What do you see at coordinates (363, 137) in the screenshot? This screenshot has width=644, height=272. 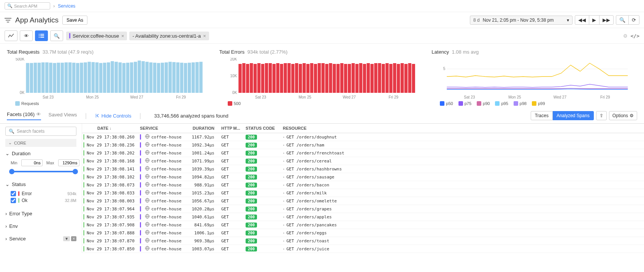 I see `table-row: Nov 29 17:38:08.260coffee-house1167.92µs…` at bounding box center [363, 137].